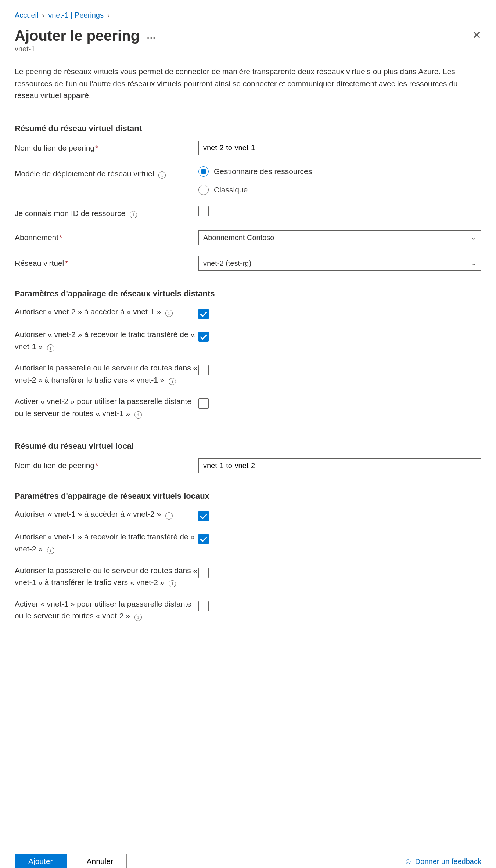 Image resolution: width=496 pixels, height=868 pixels. Describe the element at coordinates (204, 337) in the screenshot. I see `checkbox-remote-allow-forwarded` at that location.